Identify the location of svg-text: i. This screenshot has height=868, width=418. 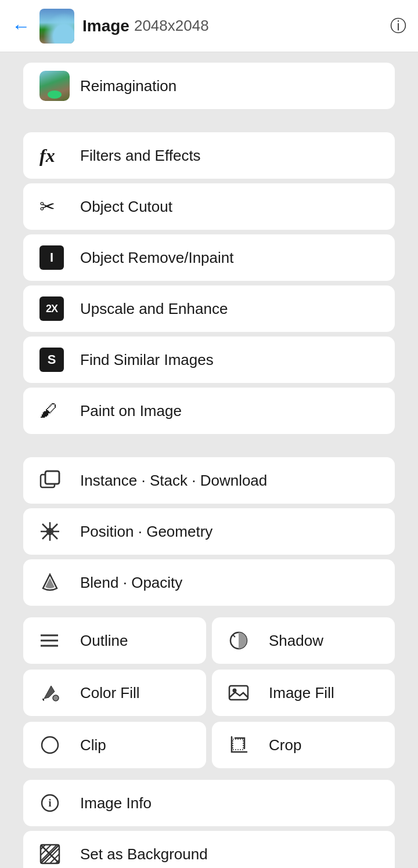
(50, 803).